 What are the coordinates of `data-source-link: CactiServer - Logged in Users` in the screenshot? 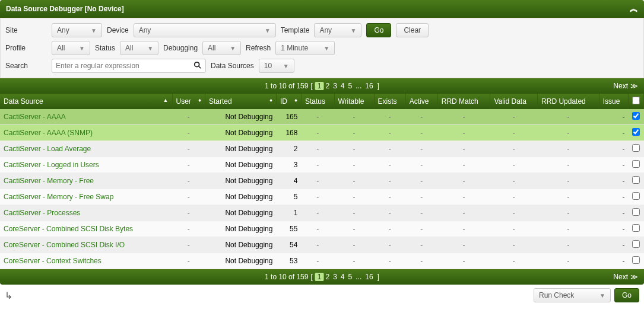 It's located at (51, 165).